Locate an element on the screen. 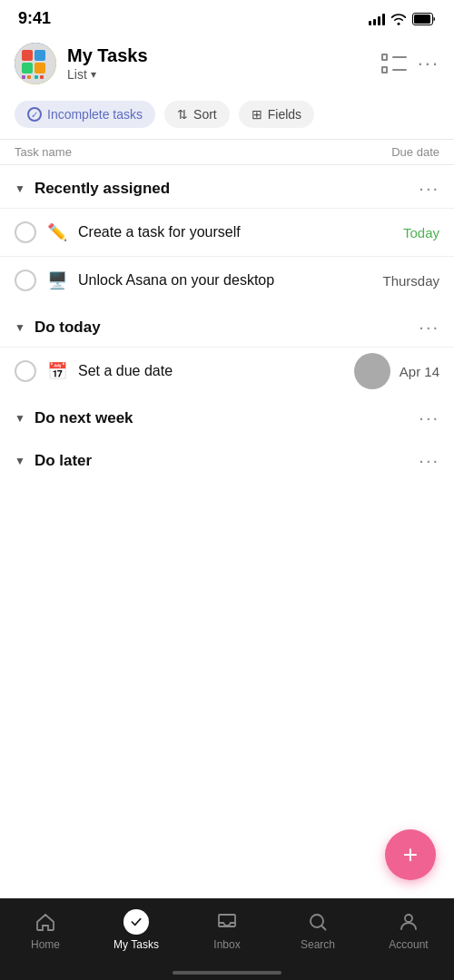 This screenshot has width=454, height=980. task-emoji: 🖥️ is located at coordinates (57, 280).